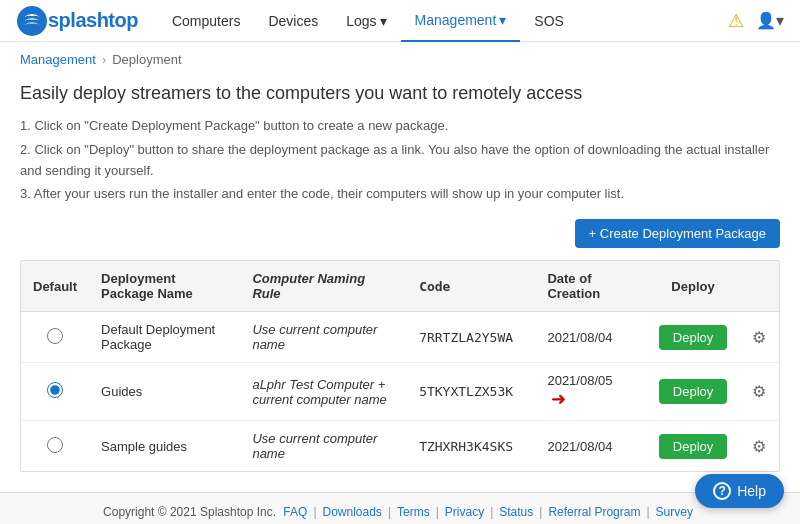 This screenshot has height=524, width=800. Describe the element at coordinates (516, 512) in the screenshot. I see `footer-link-status: Status` at that location.